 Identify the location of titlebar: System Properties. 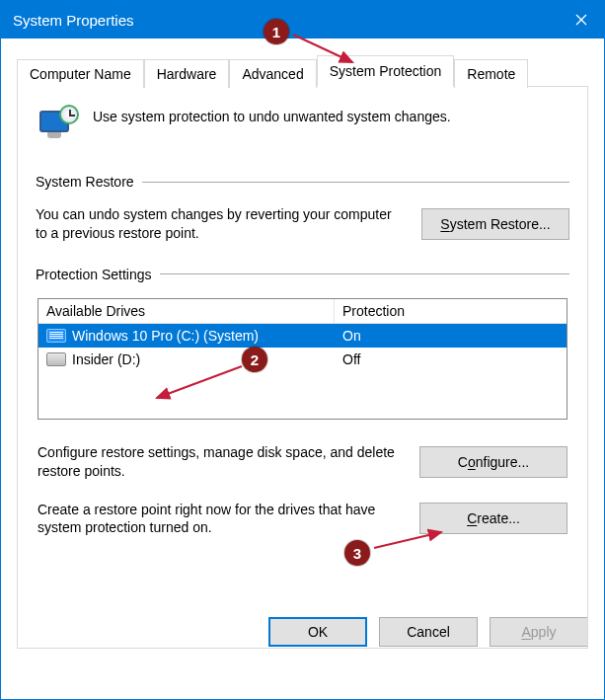
(302, 20).